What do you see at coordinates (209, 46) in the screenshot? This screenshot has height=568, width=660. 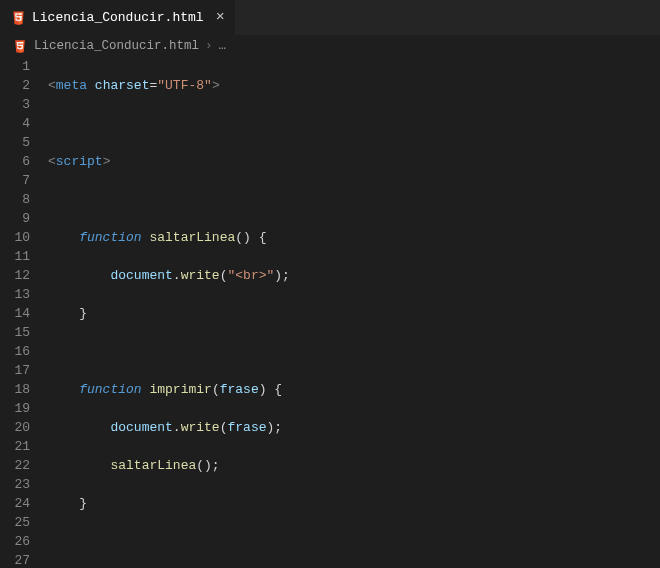 I see `chevron-right-icon: ›` at bounding box center [209, 46].